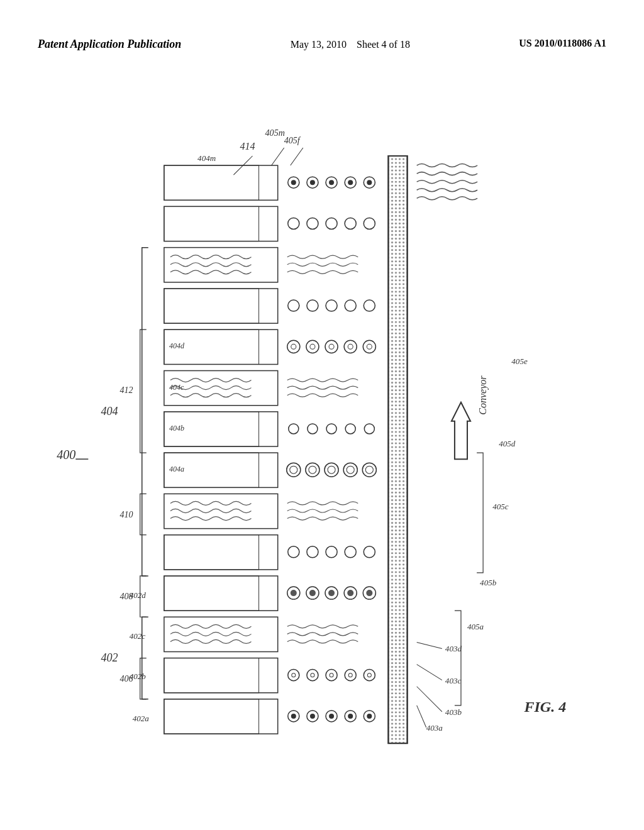 The height and width of the screenshot is (830, 644). What do you see at coordinates (127, 678) in the screenshot?
I see `svg-text: 406` at bounding box center [127, 678].